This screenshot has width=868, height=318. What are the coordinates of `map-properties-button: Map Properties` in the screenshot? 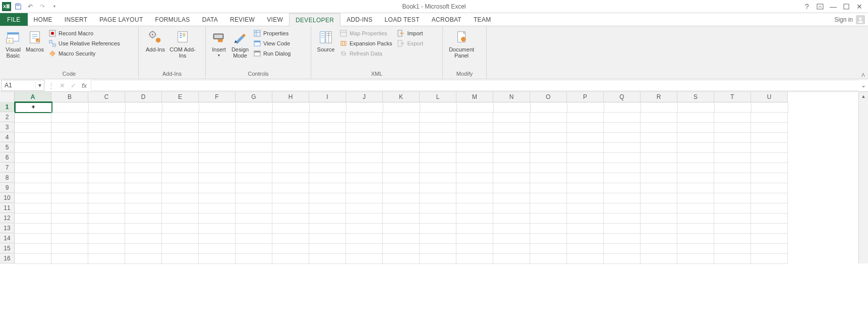 It's located at (366, 33).